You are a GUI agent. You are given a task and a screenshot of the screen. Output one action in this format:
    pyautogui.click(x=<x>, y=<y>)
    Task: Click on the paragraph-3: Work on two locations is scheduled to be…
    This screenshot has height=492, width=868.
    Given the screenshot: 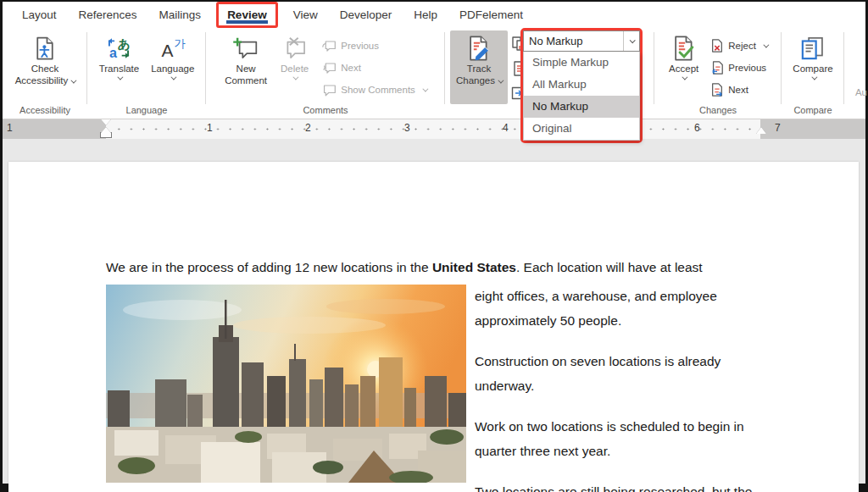 What is the action you would take?
    pyautogui.click(x=615, y=439)
    